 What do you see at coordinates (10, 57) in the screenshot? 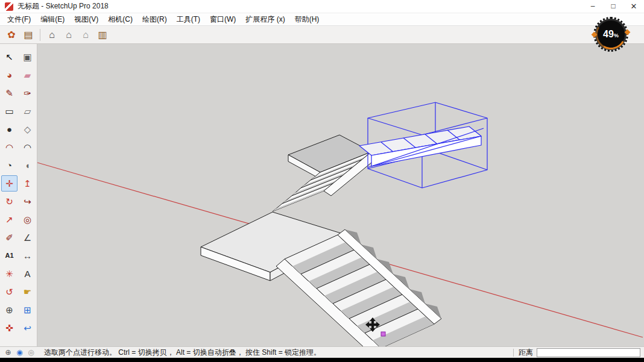
I see `select-tool-button: ↖` at bounding box center [10, 57].